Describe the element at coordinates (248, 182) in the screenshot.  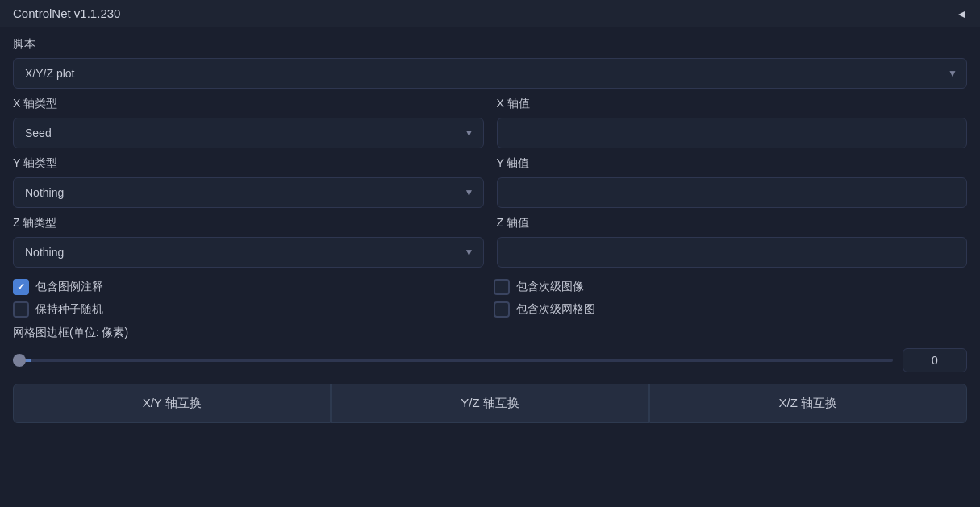
I see `y-axis-type-col: Y 轴类型 Nothing ▼` at that location.